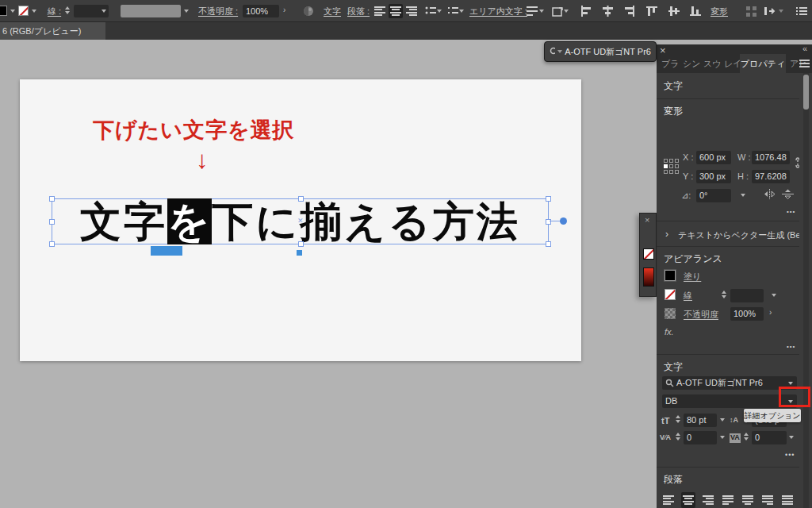 Image resolution: width=812 pixels, height=508 pixels. Describe the element at coordinates (202, 160) in the screenshot. I see `annotation-arrow-down-icon: ↓` at that location.